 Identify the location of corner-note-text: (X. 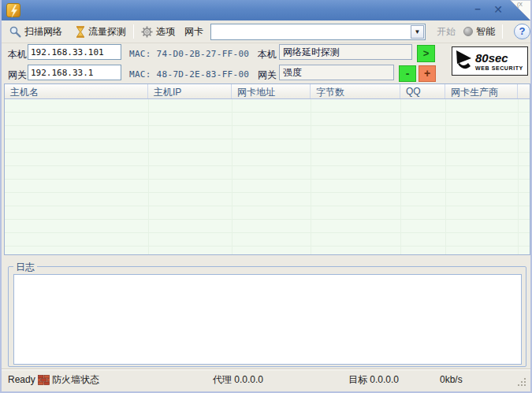
(520, 5).